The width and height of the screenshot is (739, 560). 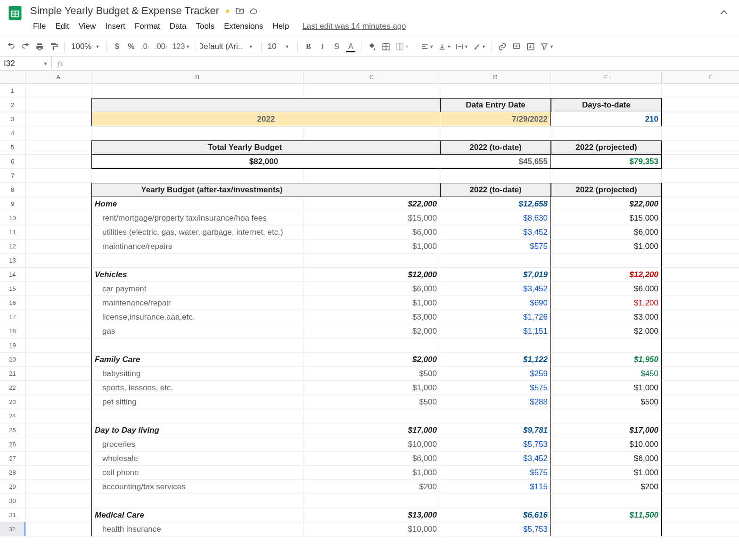 I want to click on cell: $259, so click(x=496, y=374).